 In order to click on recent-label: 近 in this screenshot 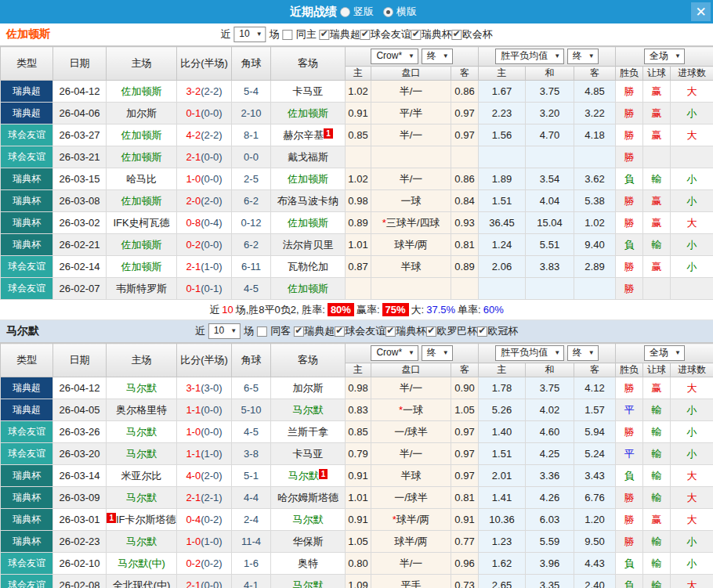, I will do `click(201, 331)`.